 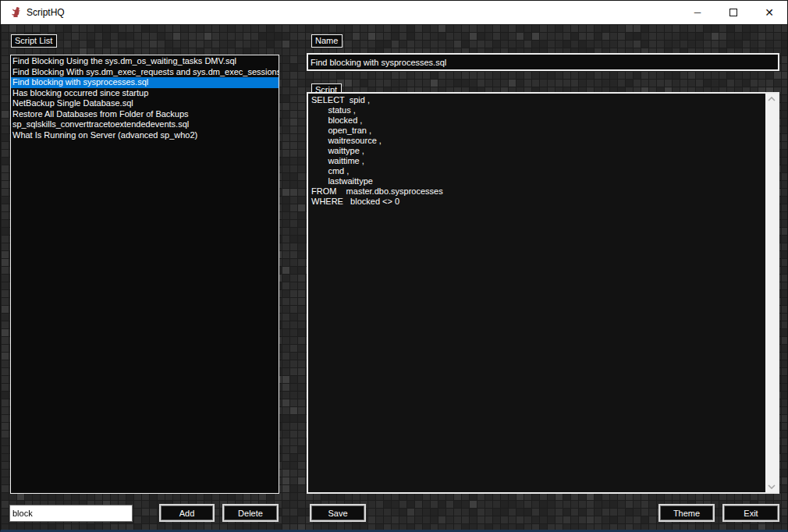 I want to click on liver-bird-app-icon, so click(x=16, y=12).